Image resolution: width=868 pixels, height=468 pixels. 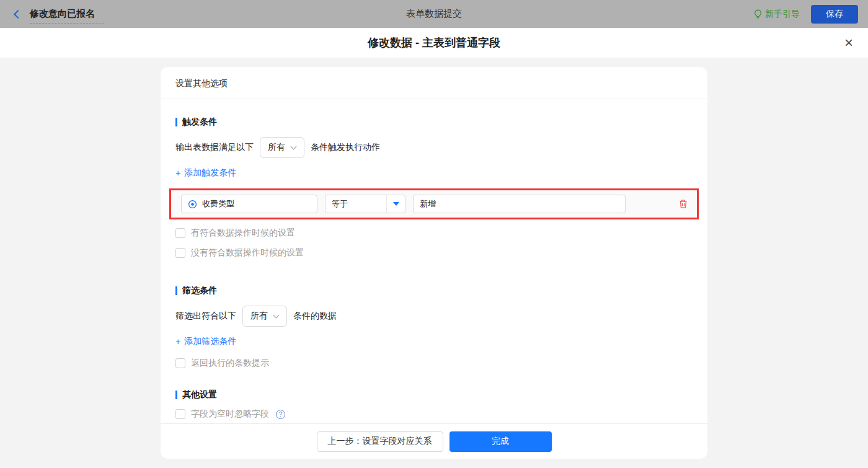 What do you see at coordinates (206, 342) in the screenshot?
I see `add-filter-condition-link: + 添加筛选条件` at bounding box center [206, 342].